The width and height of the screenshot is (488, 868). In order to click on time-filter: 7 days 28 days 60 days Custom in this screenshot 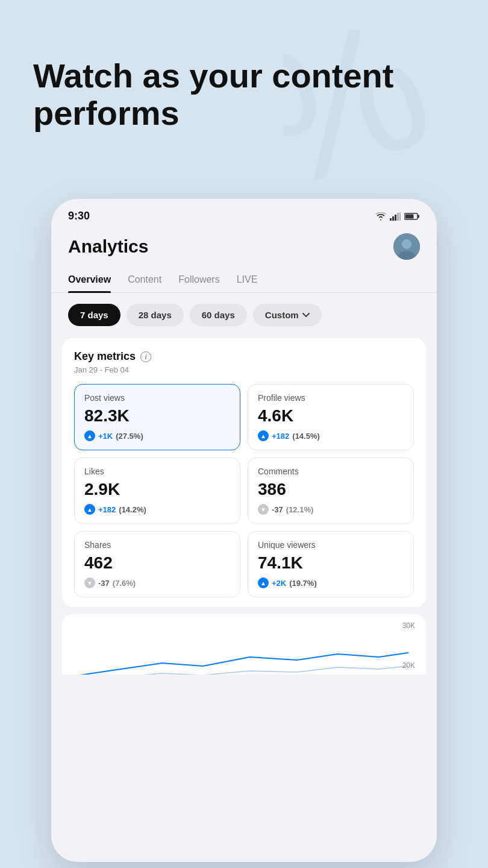, I will do `click(244, 313)`.